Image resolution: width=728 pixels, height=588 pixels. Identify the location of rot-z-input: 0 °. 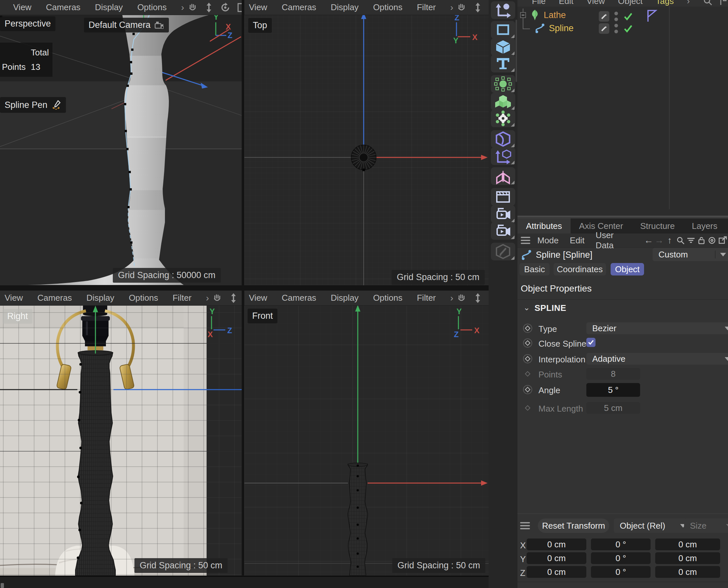
(621, 572).